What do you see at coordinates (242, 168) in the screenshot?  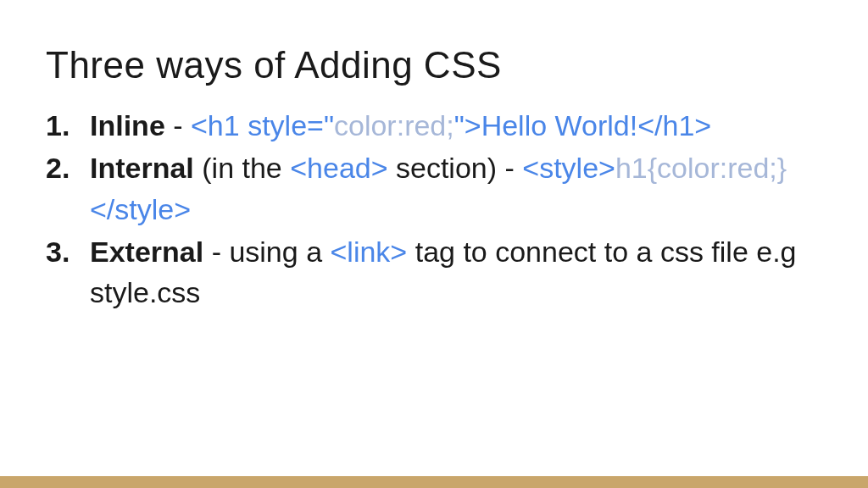 I see `item-text: (in the` at bounding box center [242, 168].